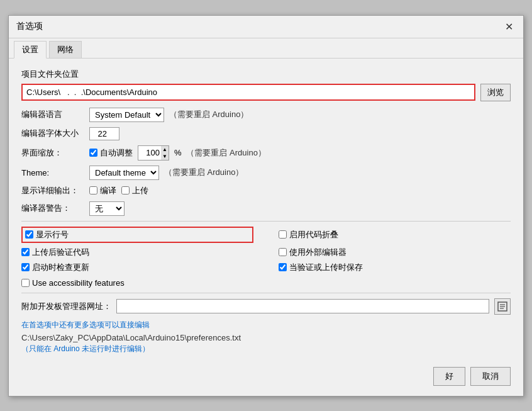 This screenshot has height=411, width=532. I want to click on interface-scale-label: 界面缩放：, so click(53, 153).